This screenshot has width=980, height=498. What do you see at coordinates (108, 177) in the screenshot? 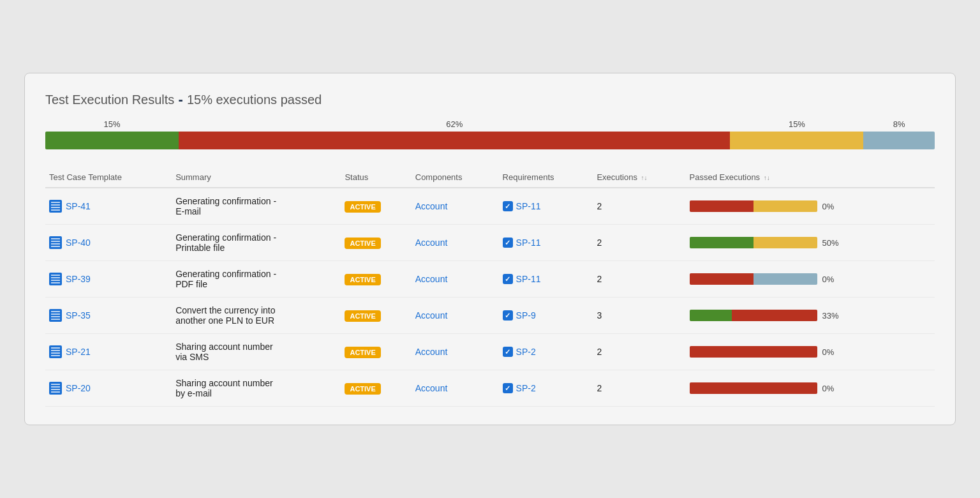
I see `col-header-test-case-template: Test Case Template` at bounding box center [108, 177].